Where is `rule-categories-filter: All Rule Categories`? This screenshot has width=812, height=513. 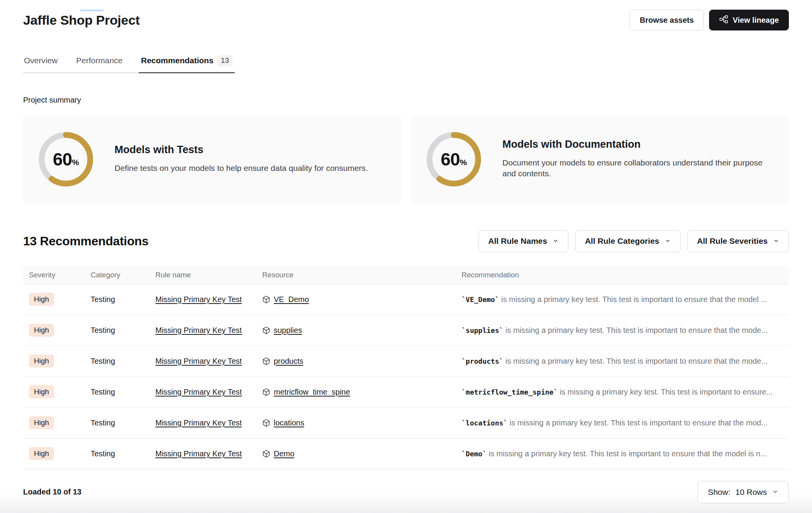 rule-categories-filter: All Rule Categories is located at coordinates (628, 241).